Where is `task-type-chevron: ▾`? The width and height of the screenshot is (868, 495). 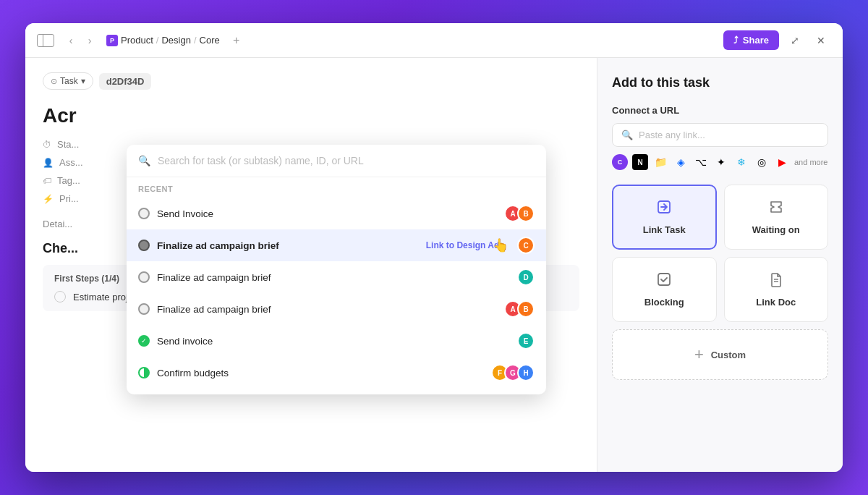
task-type-chevron: ▾ is located at coordinates (83, 81).